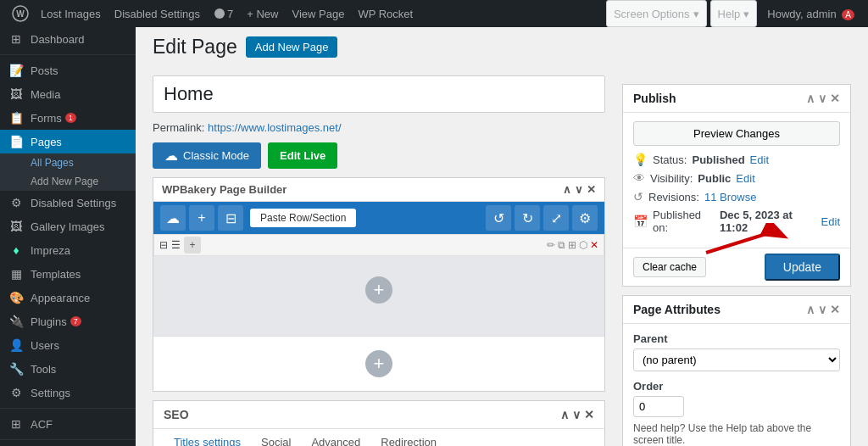 The height and width of the screenshot is (446, 868). Describe the element at coordinates (231, 218) in the screenshot. I see `wpb-grid-button: ⊟` at that location.